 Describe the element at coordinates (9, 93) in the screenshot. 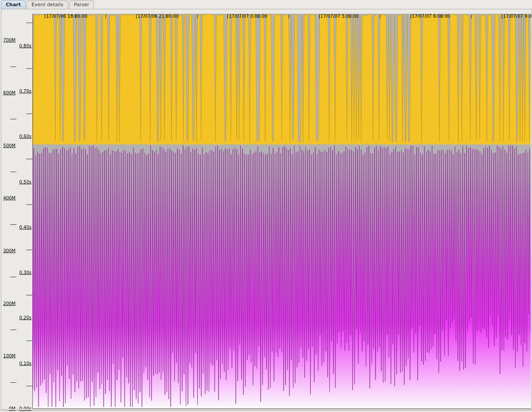

I see `y-tick-memory: 600M` at that location.